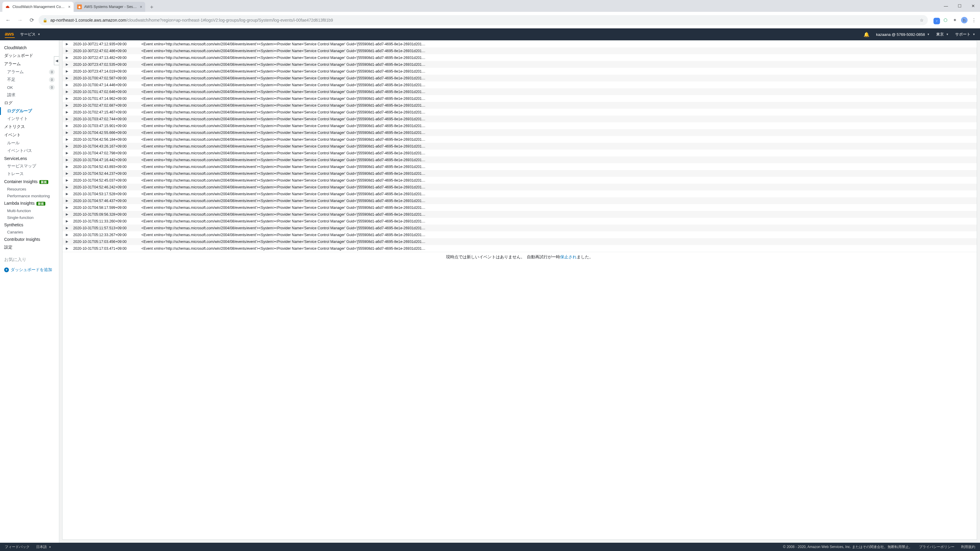  Describe the element at coordinates (30, 127) in the screenshot. I see `sidebar-item-metrics: メトリクス` at that location.